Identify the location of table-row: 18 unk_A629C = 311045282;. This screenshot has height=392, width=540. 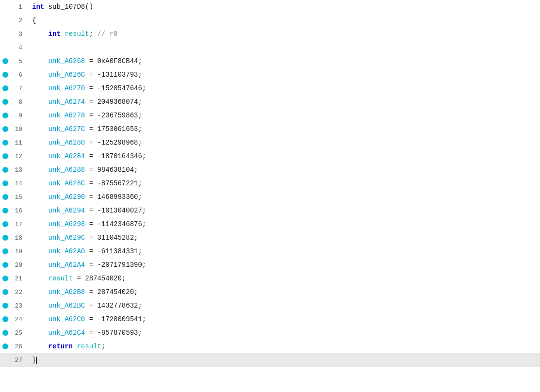
(270, 238).